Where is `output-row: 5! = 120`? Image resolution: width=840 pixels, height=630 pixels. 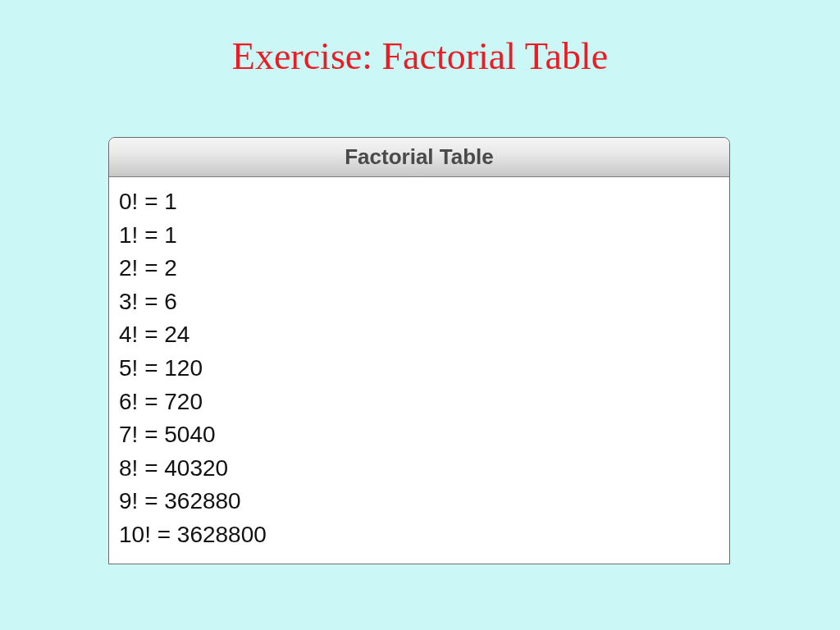
output-row: 5! = 120 is located at coordinates (419, 369).